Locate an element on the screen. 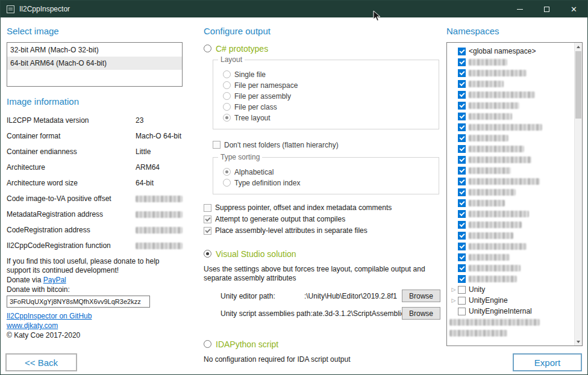  browse-editor-button: Browse is located at coordinates (421, 296).